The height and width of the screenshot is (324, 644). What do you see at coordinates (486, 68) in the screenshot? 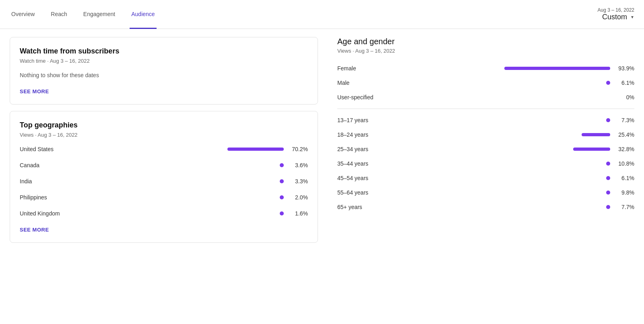
I see `list-item: Female93.9%` at bounding box center [486, 68].